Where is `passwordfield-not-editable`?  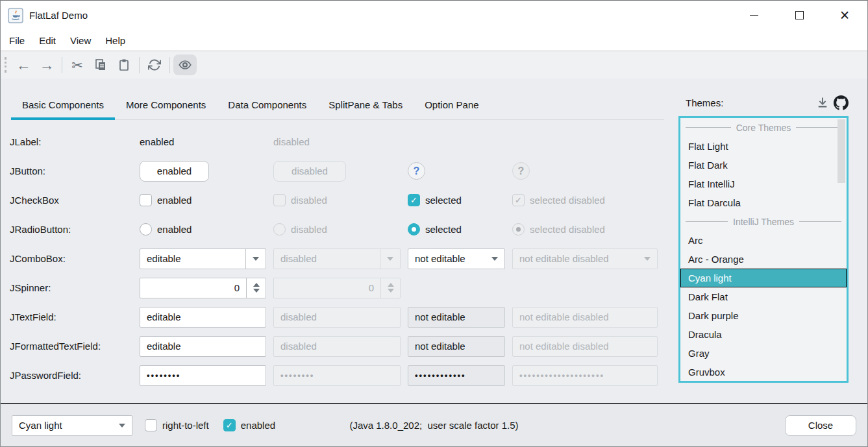 passwordfield-not-editable is located at coordinates (456, 376).